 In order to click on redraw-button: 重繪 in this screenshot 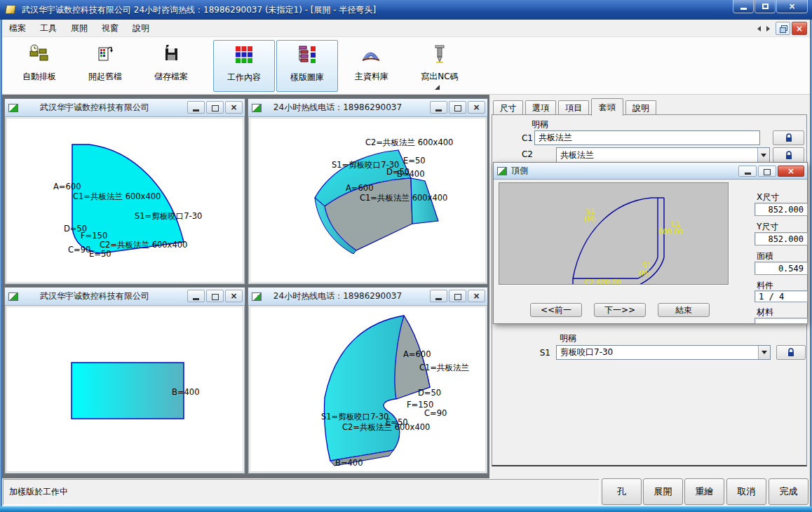, I will do `click(704, 492)`.